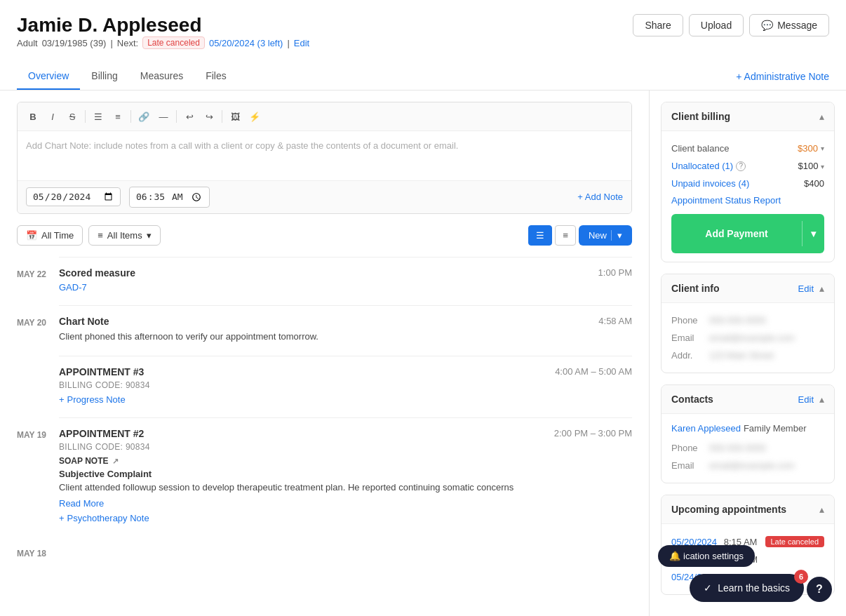 The width and height of the screenshot is (846, 616). What do you see at coordinates (710, 184) in the screenshot?
I see `unpaid-invoices-link: Unpaid invoices (4)` at bounding box center [710, 184].